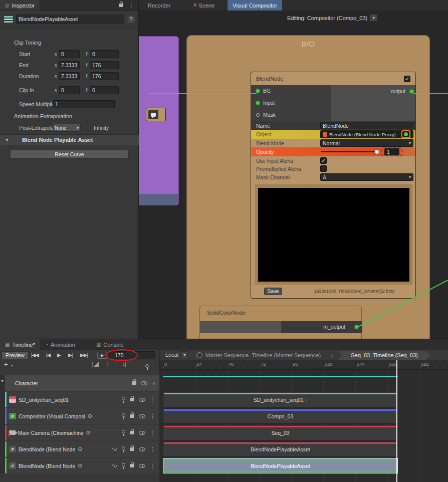 Image resolution: width=448 pixels, height=482 pixels. I want to click on object-picker-icon, so click(406, 134).